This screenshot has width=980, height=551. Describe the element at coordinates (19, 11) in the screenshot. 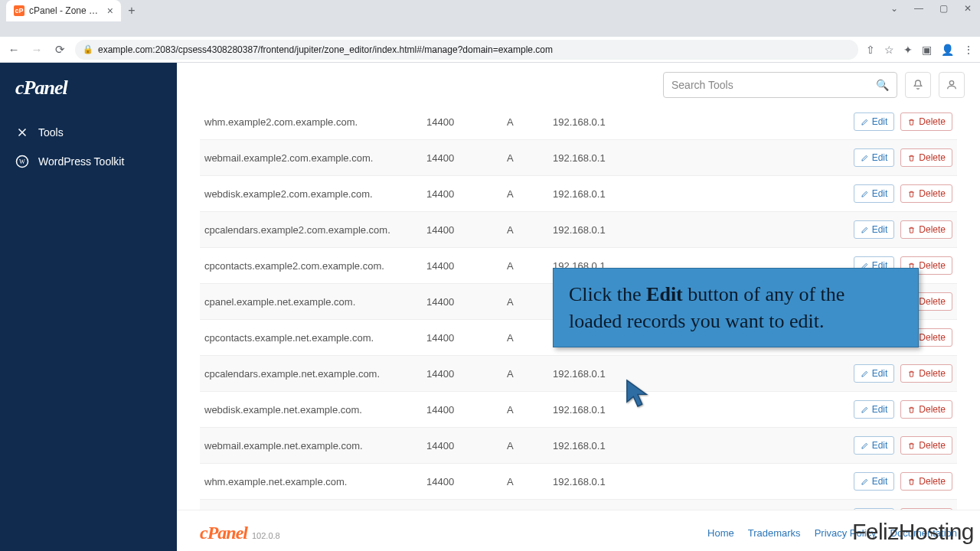

I see `tab-favicon-icon: cP` at that location.